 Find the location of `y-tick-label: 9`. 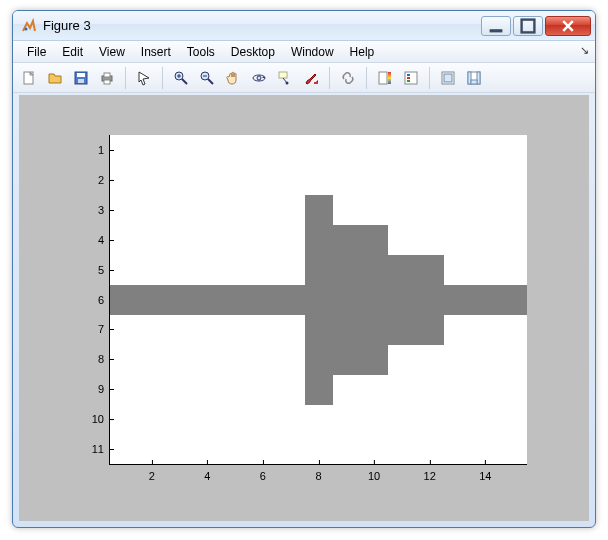

y-tick-label: 9 is located at coordinates (104, 389).